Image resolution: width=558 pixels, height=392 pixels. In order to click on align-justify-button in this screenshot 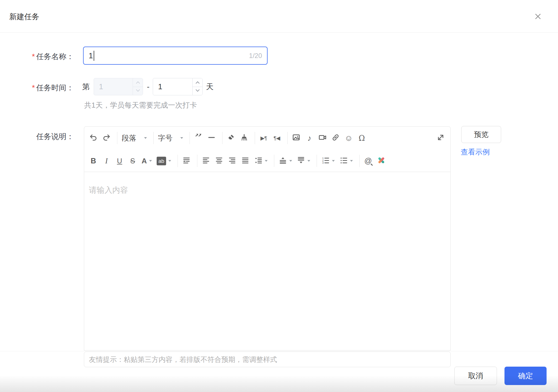, I will do `click(245, 161)`.